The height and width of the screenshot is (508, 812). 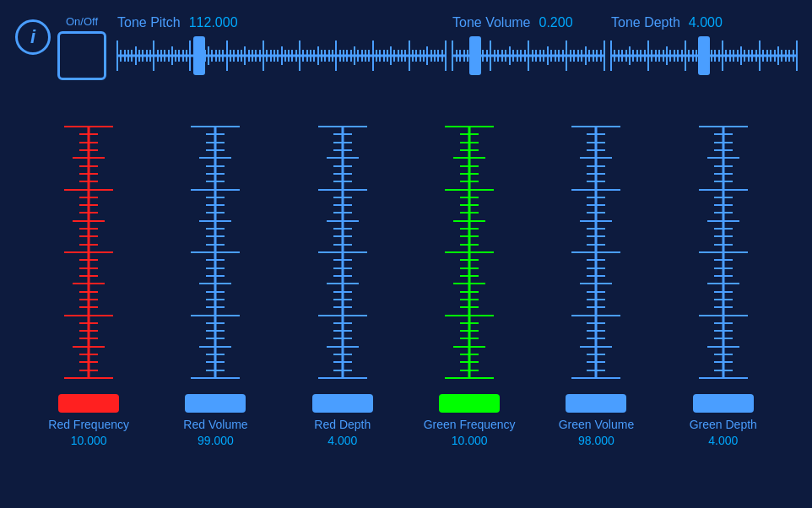 I want to click on slider-red-frequency, so click(x=89, y=269).